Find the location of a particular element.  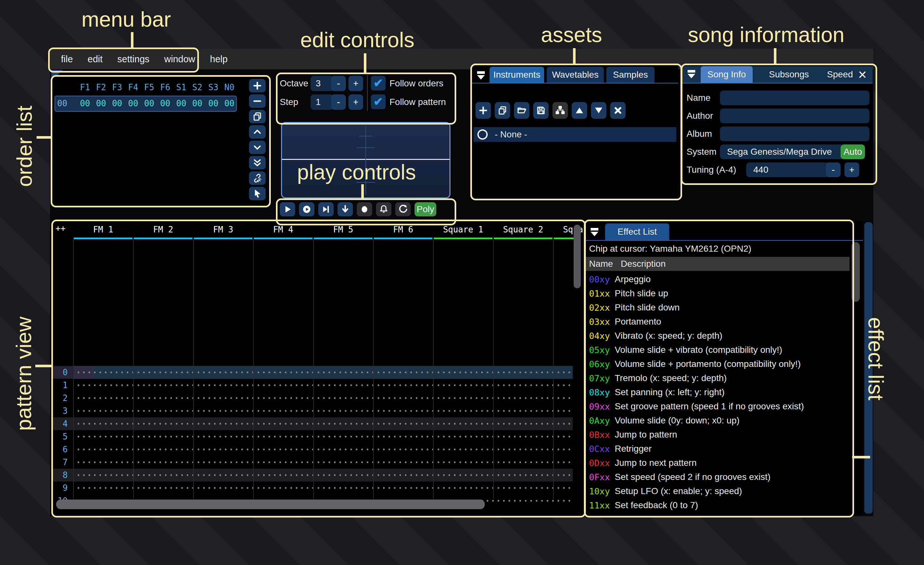

system-auto-button: Auto is located at coordinates (853, 152).